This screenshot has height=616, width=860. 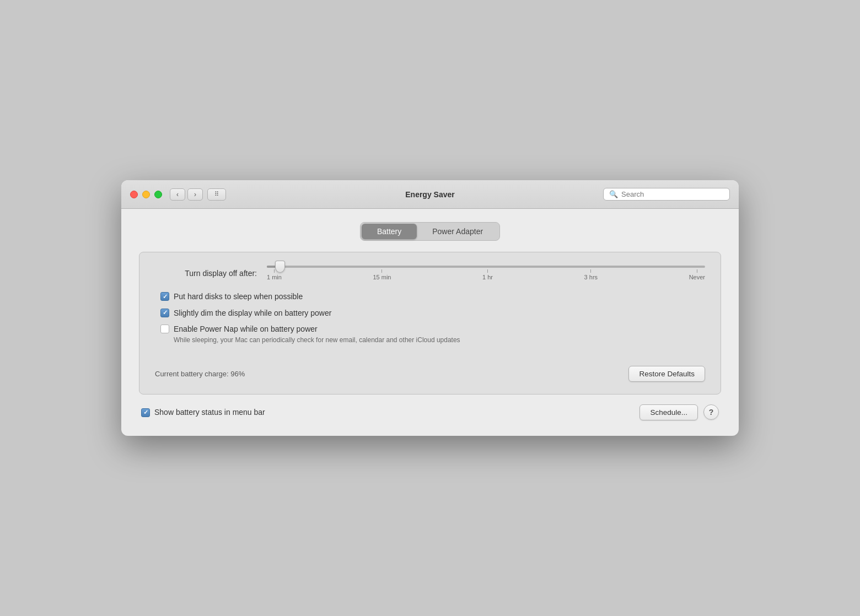 I want to click on window-title: Energy Saver, so click(x=430, y=194).